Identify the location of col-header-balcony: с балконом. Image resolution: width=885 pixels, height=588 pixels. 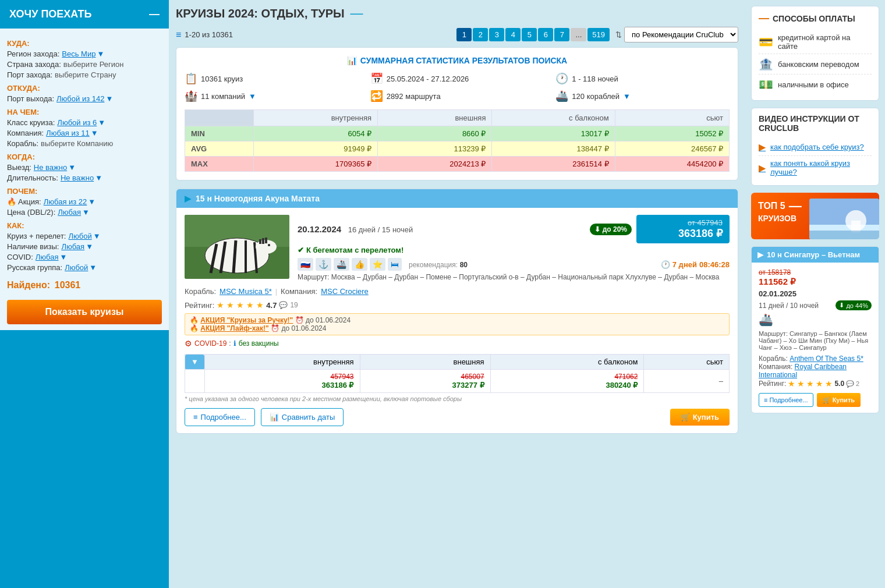
(553, 118).